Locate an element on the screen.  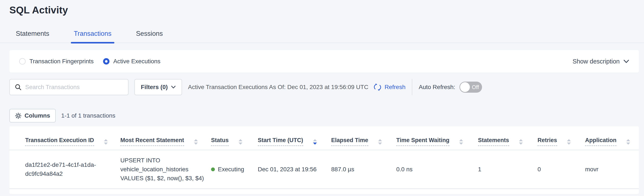
tab-statements: Statements is located at coordinates (32, 36).